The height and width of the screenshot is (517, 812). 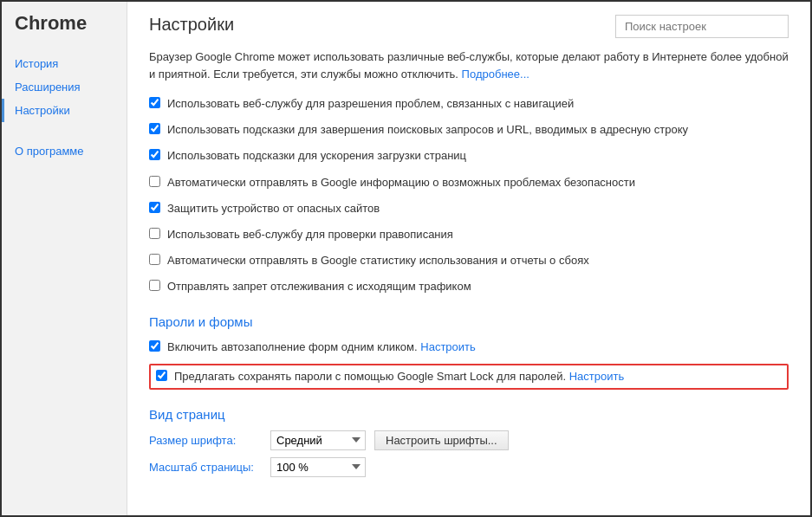 What do you see at coordinates (154, 208) in the screenshot?
I see `checkbox-protect` at bounding box center [154, 208].